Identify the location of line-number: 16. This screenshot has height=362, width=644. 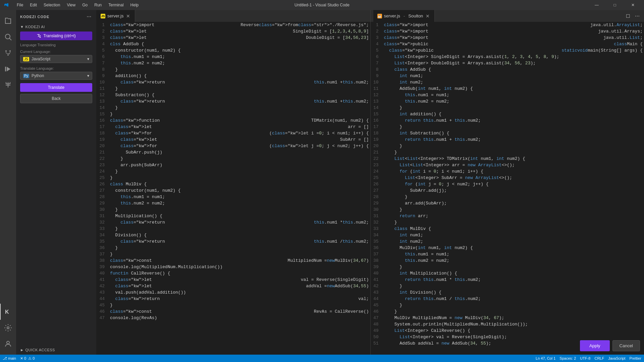
(377, 121).